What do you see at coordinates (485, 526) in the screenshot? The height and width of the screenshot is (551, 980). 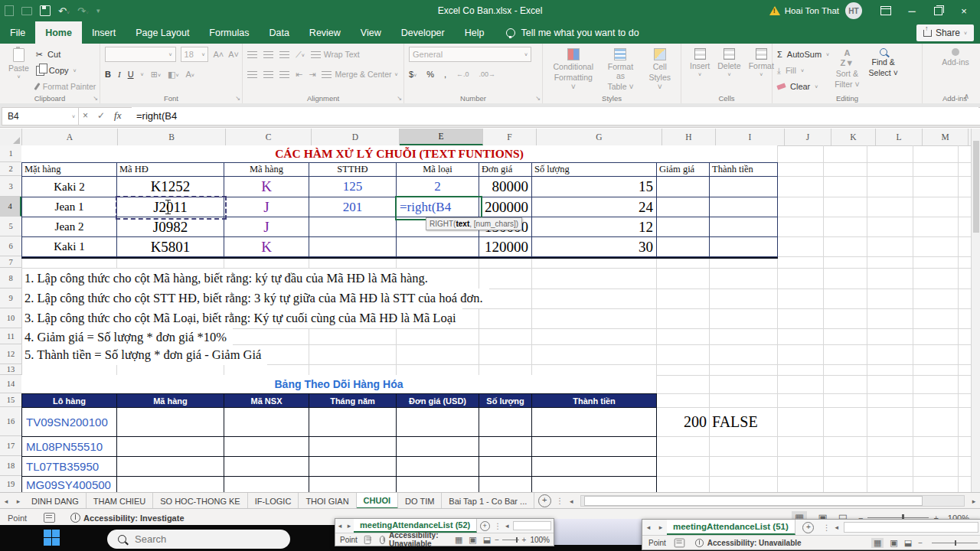 I see `mini-a-new-sheet-button: +` at bounding box center [485, 526].